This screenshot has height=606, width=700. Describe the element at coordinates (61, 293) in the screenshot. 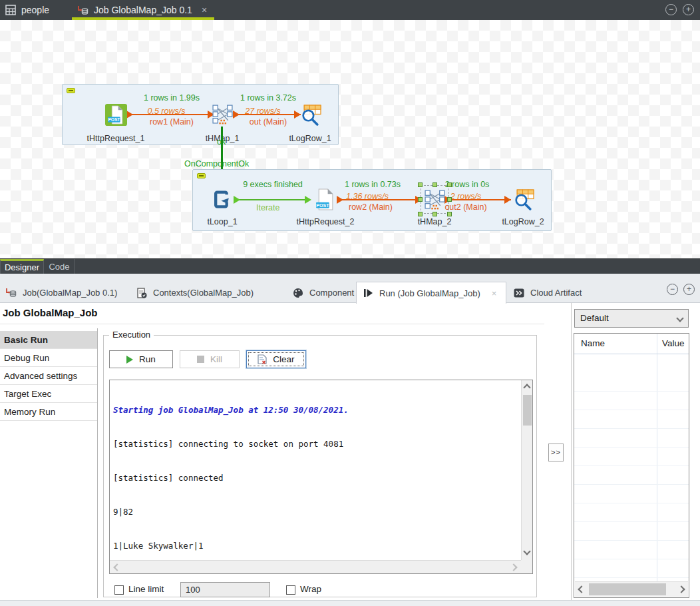

I see `tab-job-view: Job(GlobalMap_Job 0.1)` at that location.